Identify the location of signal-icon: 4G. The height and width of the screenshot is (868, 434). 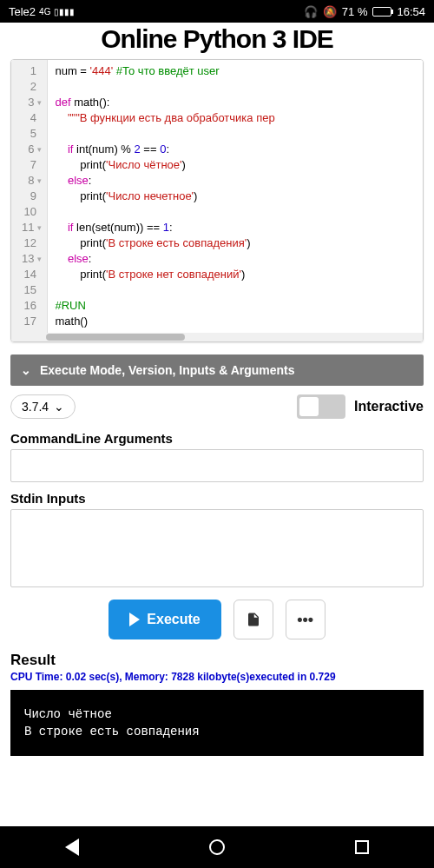
(45, 12).